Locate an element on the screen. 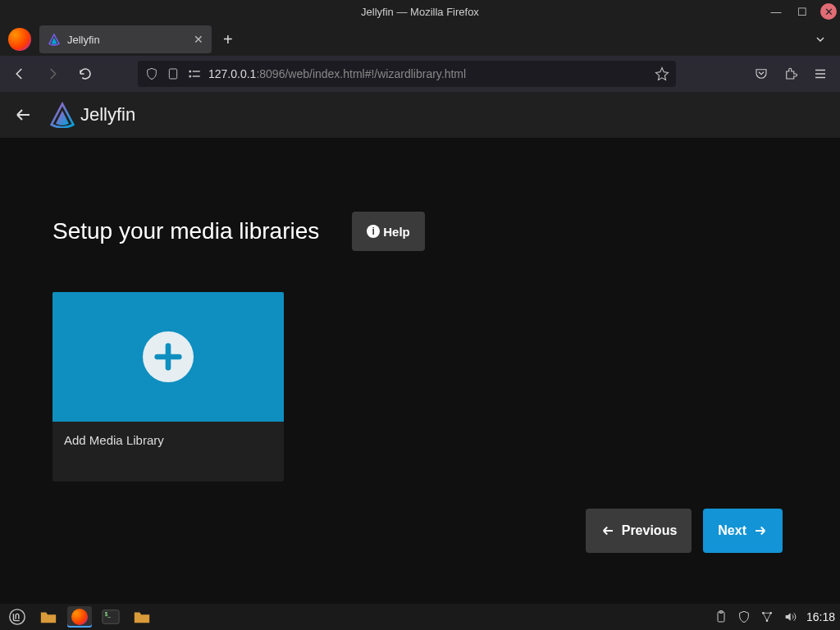  wizard-nav: Previous Next is located at coordinates (684, 531).